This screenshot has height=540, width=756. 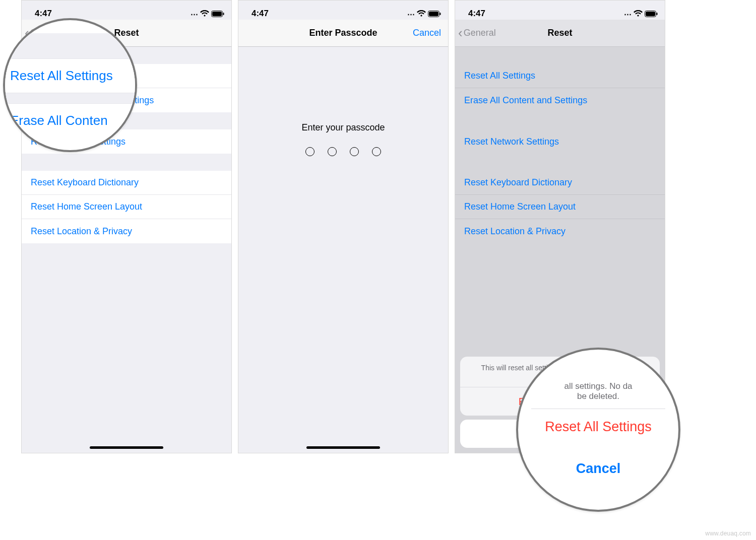 What do you see at coordinates (70, 85) in the screenshot?
I see `magnifier-overlay: Reset All Settings Erase All Conten` at bounding box center [70, 85].